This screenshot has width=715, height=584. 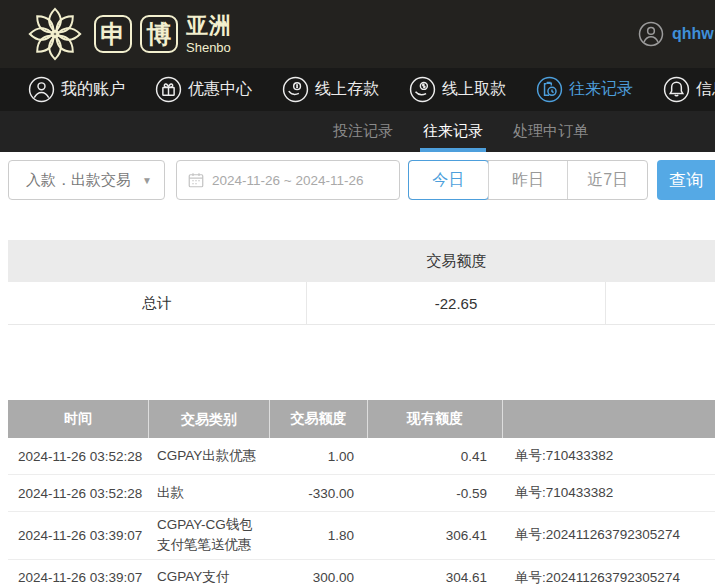 What do you see at coordinates (436, 456) in the screenshot?
I see `cell-balance: 0.41` at bounding box center [436, 456].